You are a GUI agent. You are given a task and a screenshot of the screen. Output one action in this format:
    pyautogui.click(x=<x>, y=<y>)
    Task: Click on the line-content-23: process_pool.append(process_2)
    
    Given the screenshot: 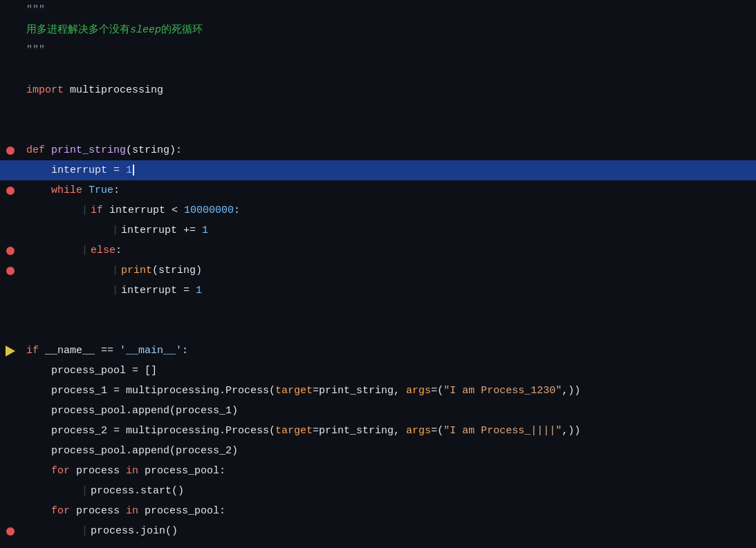 What is the action you would take?
    pyautogui.click(x=389, y=451)
    